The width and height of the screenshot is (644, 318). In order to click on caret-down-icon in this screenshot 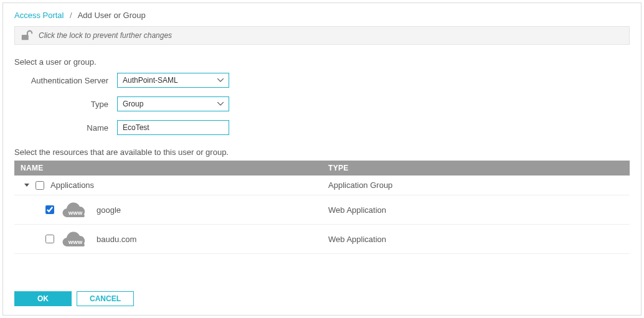, I will do `click(27, 185)`.